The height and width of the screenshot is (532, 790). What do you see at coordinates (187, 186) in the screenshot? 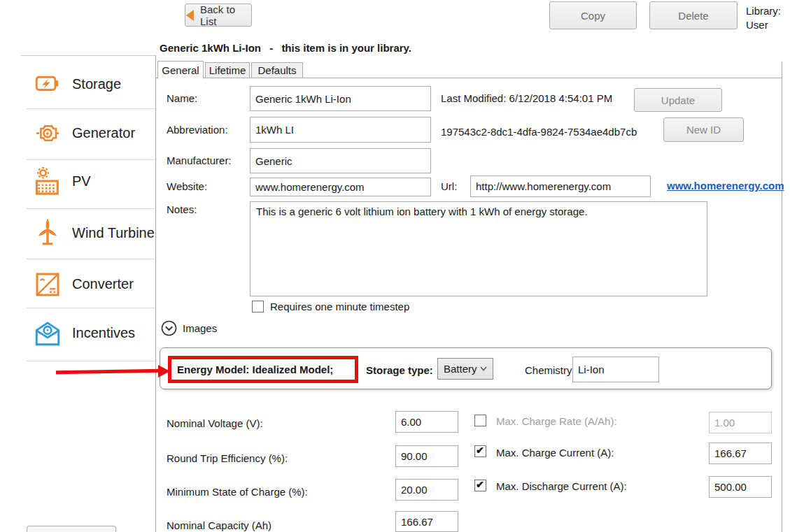
I see `website-label: Website:` at bounding box center [187, 186].